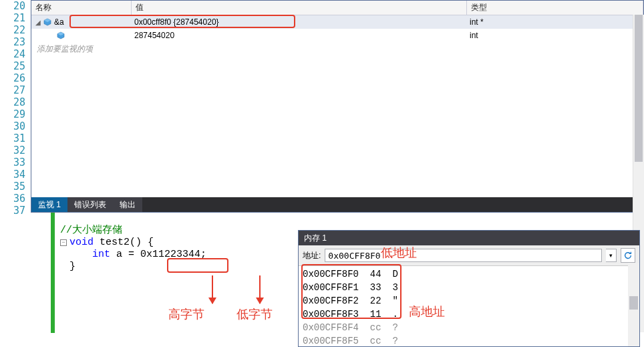 The height and width of the screenshot is (347, 644). I want to click on watch-row: 287454020int, so click(337, 35).